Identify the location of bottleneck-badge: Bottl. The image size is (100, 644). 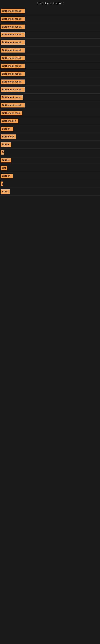
(5, 192).